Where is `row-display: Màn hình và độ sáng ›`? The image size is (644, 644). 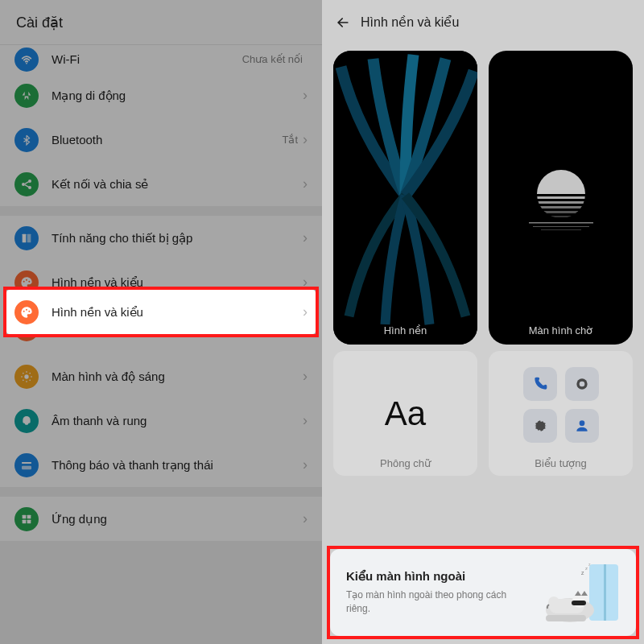 row-display: Màn hình và độ sáng › is located at coordinates (161, 377).